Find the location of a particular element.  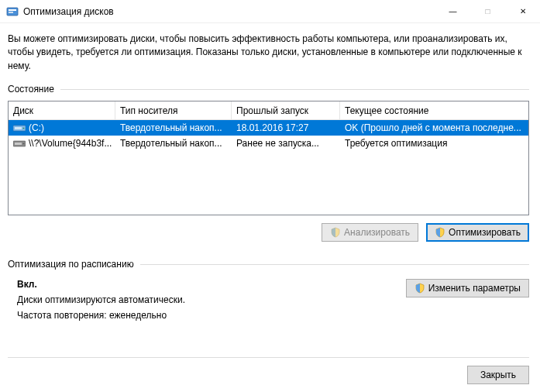

list-header: Диск Тип носителя Прошлый запуск Текущее… is located at coordinates (268, 111).